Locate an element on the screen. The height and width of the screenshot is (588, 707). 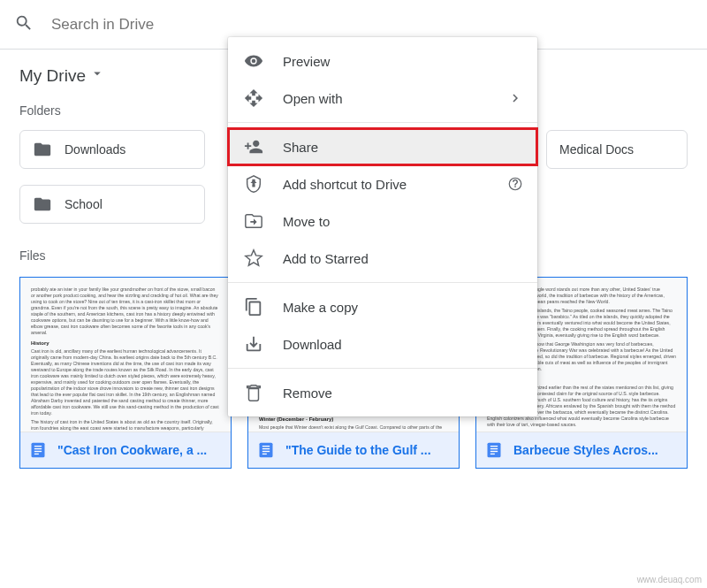
file-title: Barbecue Styles Acros... is located at coordinates (586, 450).